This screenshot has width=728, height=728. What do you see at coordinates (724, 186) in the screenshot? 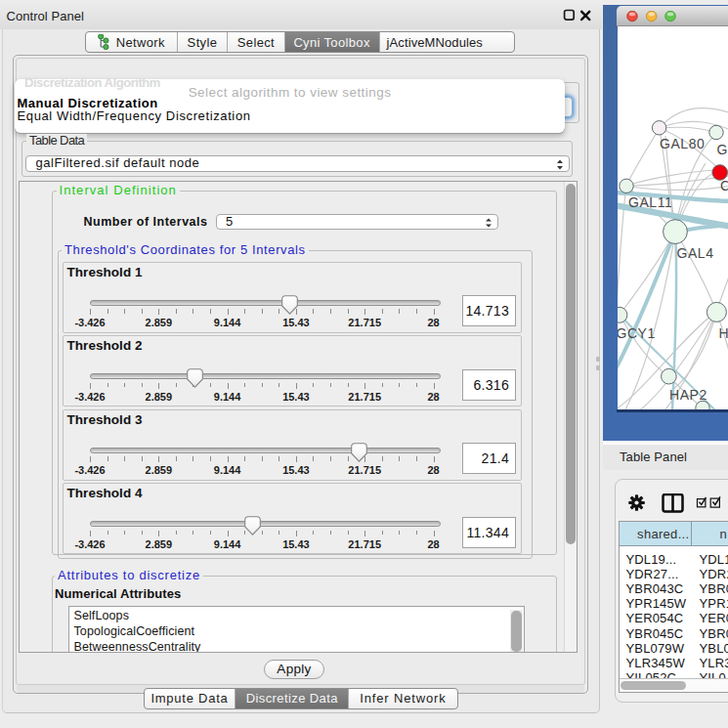
I see `svg-text: C` at bounding box center [724, 186].